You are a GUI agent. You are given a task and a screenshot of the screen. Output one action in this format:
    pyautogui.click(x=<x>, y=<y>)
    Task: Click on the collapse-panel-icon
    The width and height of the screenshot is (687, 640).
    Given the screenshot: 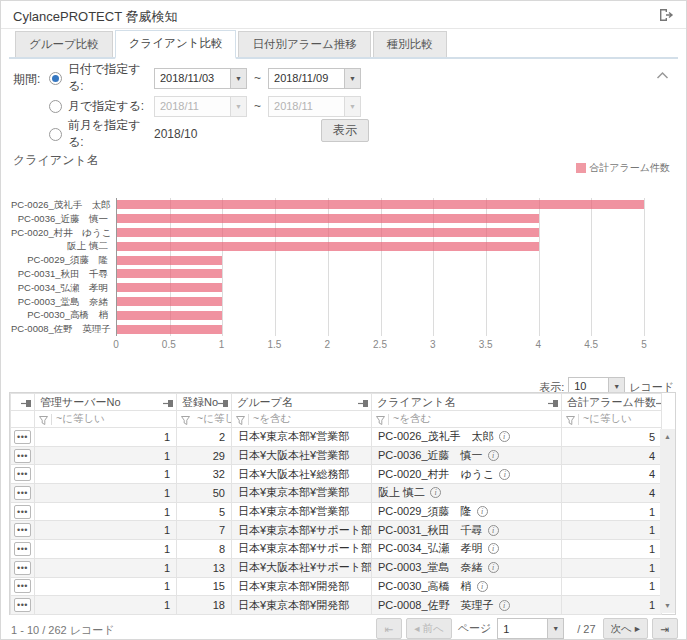 What is the action you would take?
    pyautogui.click(x=663, y=74)
    